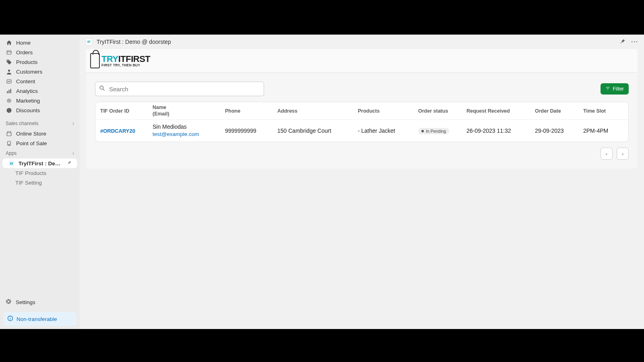 The height and width of the screenshot is (362, 644). Describe the element at coordinates (9, 43) in the screenshot. I see `home-icon` at that location.